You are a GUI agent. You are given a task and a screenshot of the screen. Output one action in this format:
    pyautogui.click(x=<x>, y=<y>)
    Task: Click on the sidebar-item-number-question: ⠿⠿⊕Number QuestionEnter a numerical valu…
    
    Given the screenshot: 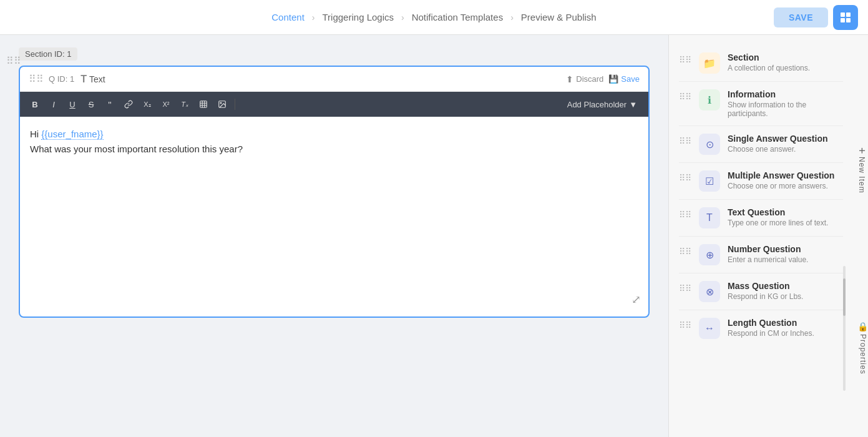 What is the action you would take?
    pyautogui.click(x=761, y=255)
    